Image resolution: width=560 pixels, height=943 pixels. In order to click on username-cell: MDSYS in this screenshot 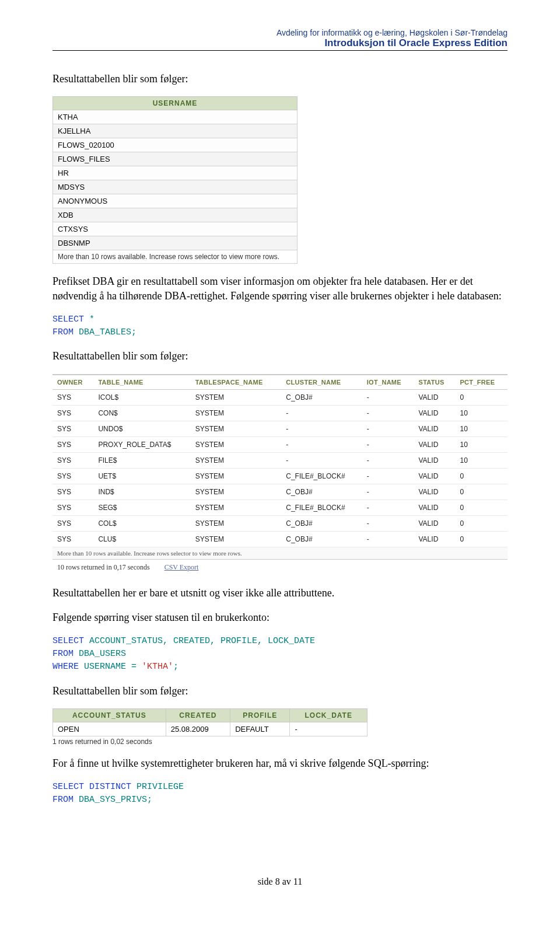, I will do `click(175, 187)`.